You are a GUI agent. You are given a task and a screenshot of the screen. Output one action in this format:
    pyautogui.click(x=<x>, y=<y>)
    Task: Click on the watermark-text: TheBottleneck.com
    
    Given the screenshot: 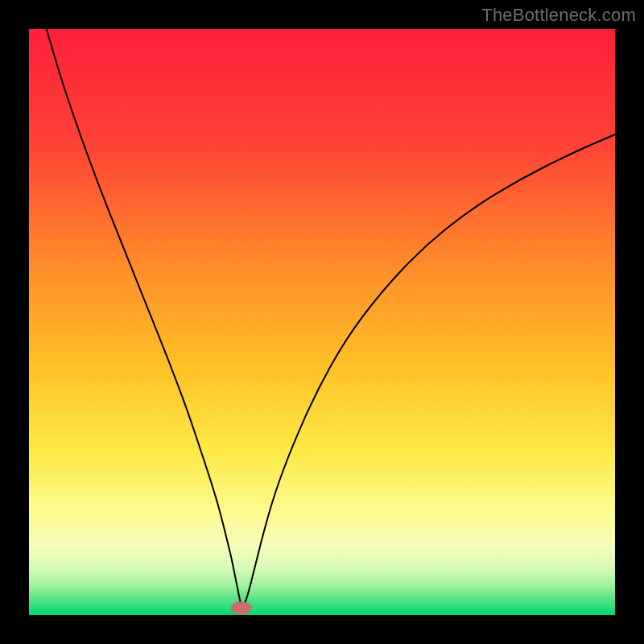 What is the action you would take?
    pyautogui.click(x=559, y=15)
    